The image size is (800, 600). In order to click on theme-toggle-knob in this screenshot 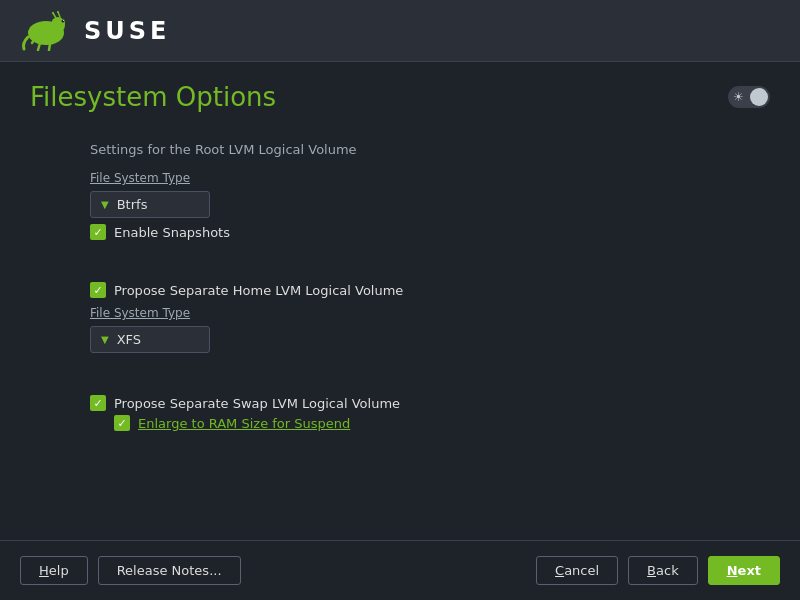, I will do `click(759, 97)`.